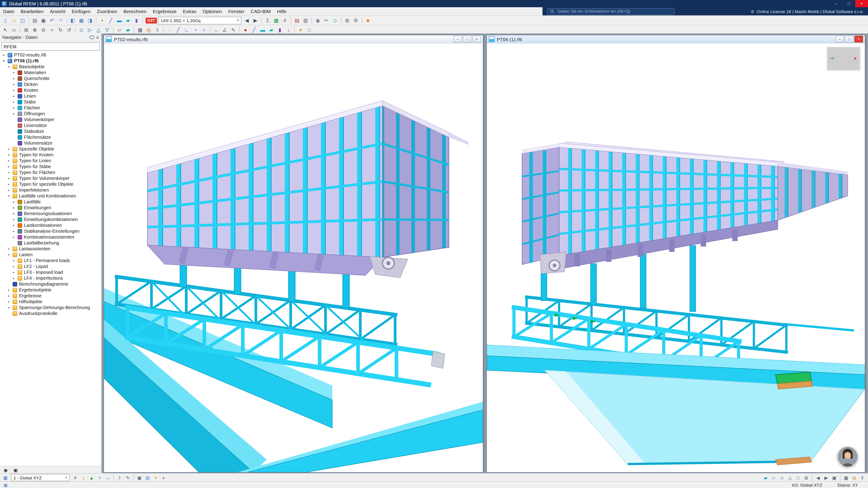 The width and height of the screenshot is (868, 488). Describe the element at coordinates (9, 11) in the screenshot. I see `menu-item: Datei` at that location.